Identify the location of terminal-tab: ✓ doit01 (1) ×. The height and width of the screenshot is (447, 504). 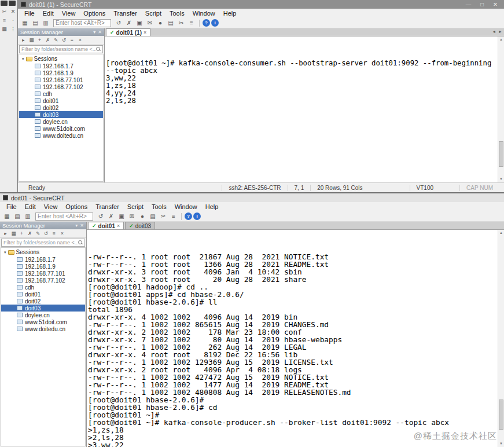
(128, 32).